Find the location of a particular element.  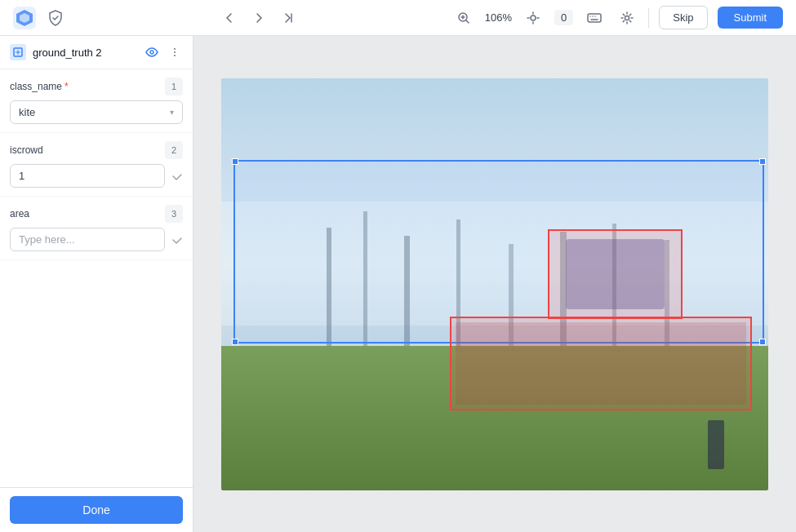

done-button: Done is located at coordinates (96, 510).